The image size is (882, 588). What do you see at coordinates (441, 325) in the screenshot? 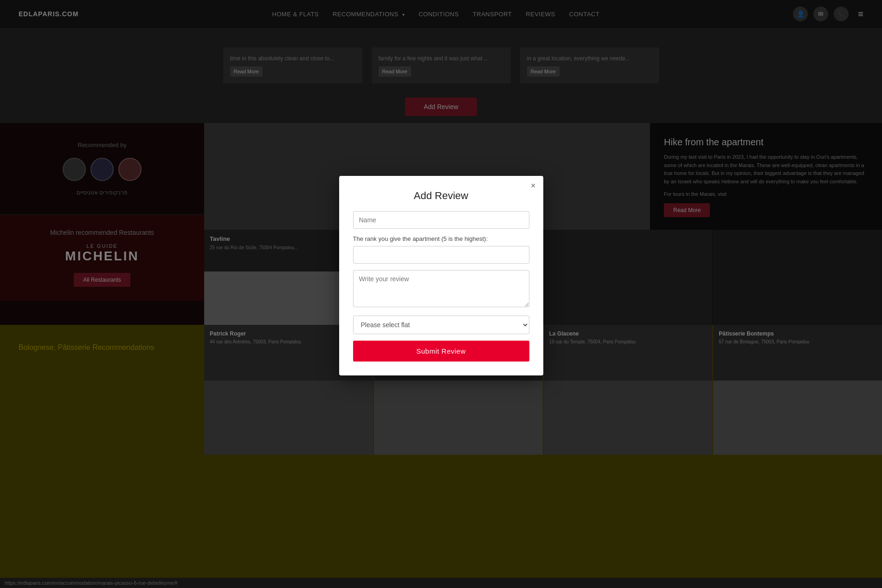
I see `flat-select: Please select flat` at bounding box center [441, 325].